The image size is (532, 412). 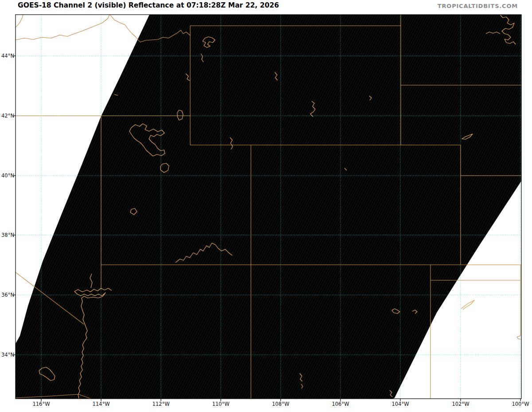 What do you see at coordinates (41, 404) in the screenshot?
I see `x-tick-label: 116°W` at bounding box center [41, 404].